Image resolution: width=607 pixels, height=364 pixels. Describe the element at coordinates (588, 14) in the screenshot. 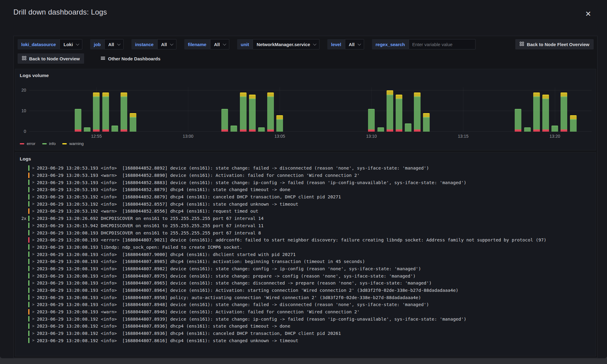

I see `close-icon: ✕` at that location.